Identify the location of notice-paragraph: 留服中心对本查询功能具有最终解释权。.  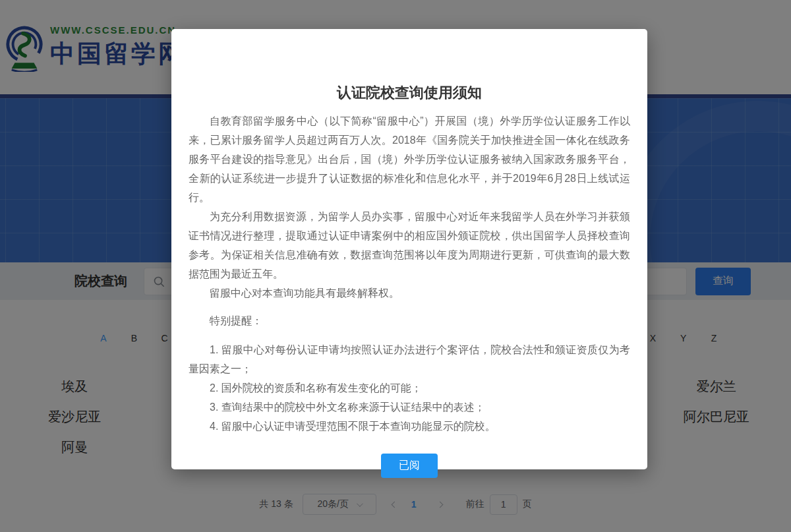
(409, 293).